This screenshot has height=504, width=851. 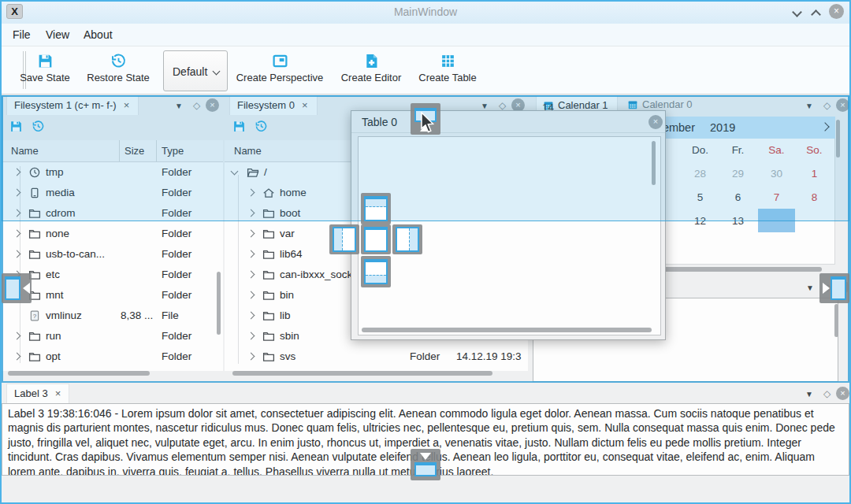 What do you see at coordinates (22, 35) in the screenshot?
I see `menu-file: File` at bounding box center [22, 35].